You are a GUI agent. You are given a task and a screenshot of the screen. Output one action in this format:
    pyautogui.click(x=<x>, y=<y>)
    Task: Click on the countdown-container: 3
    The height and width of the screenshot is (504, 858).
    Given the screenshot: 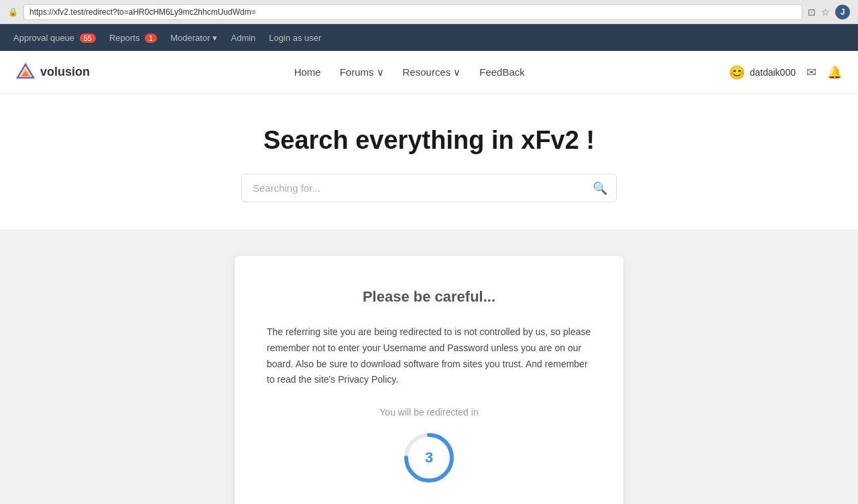 What is the action you would take?
    pyautogui.click(x=429, y=458)
    